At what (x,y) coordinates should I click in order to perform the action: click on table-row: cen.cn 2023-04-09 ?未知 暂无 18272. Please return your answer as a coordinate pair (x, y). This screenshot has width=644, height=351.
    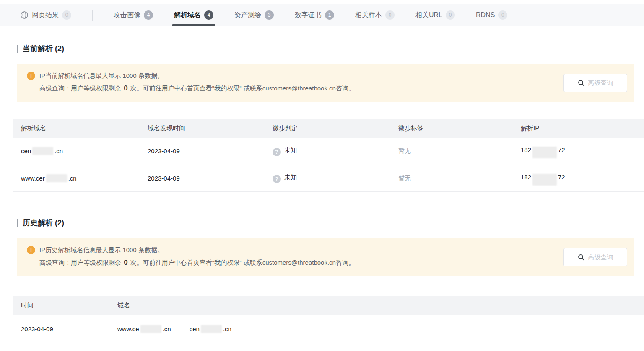
    Looking at the image, I should click on (329, 152).